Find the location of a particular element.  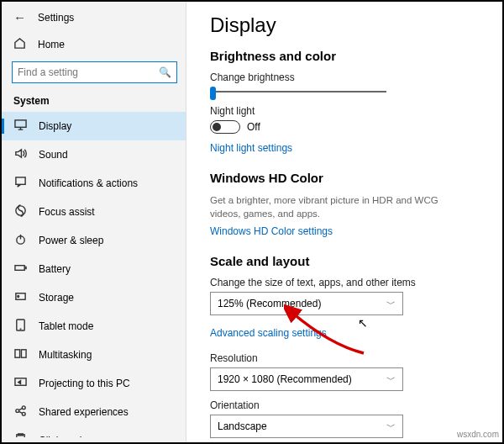

sidebar-item-label: Battery is located at coordinates (55, 269).